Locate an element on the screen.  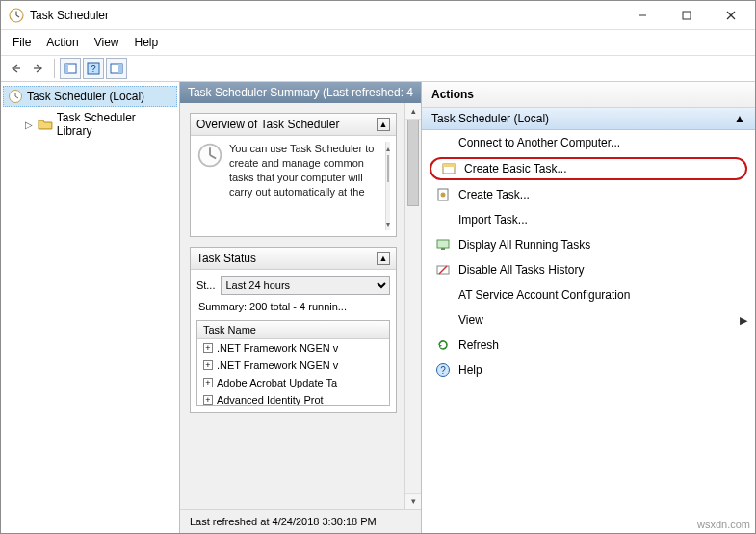
nav-back-button is located at coordinates (15, 68).